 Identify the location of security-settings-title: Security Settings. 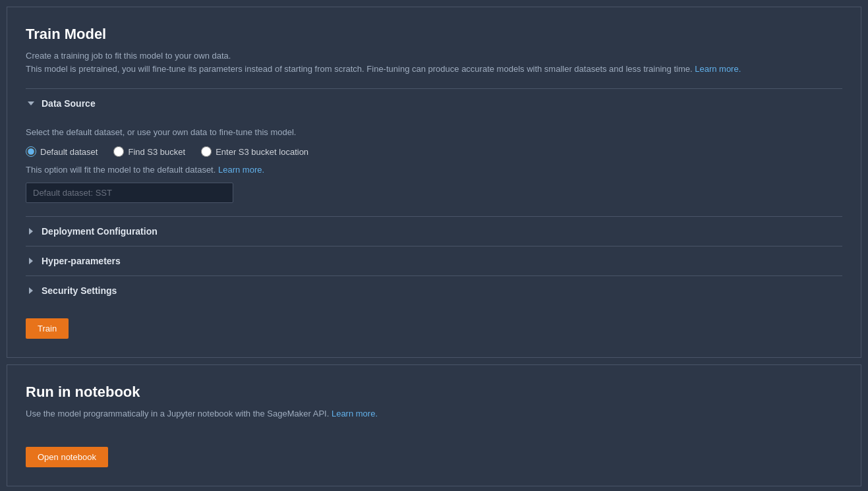
(79, 291).